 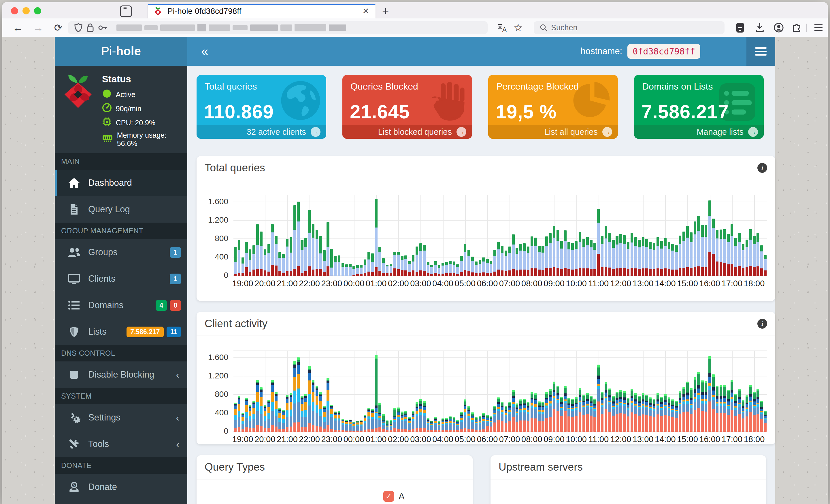 I want to click on pihole-logo: Pi-hole, so click(x=121, y=51).